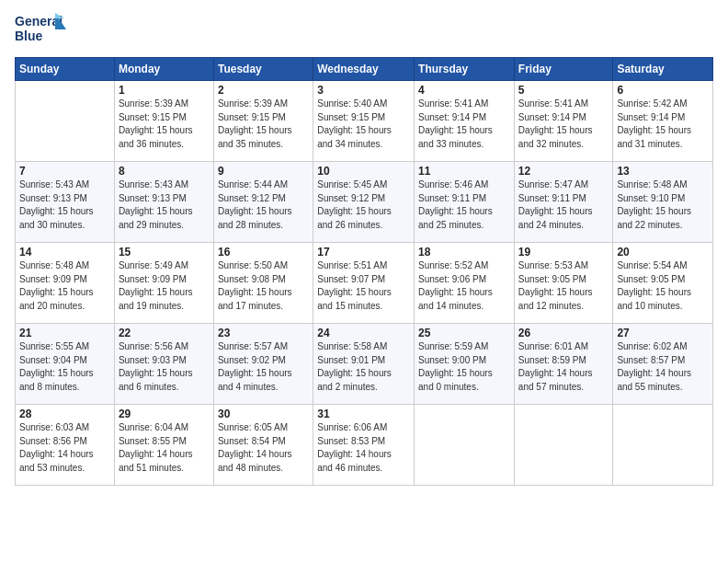 This screenshot has height=563, width=728. What do you see at coordinates (364, 90) in the screenshot?
I see `day-number: 3` at bounding box center [364, 90].